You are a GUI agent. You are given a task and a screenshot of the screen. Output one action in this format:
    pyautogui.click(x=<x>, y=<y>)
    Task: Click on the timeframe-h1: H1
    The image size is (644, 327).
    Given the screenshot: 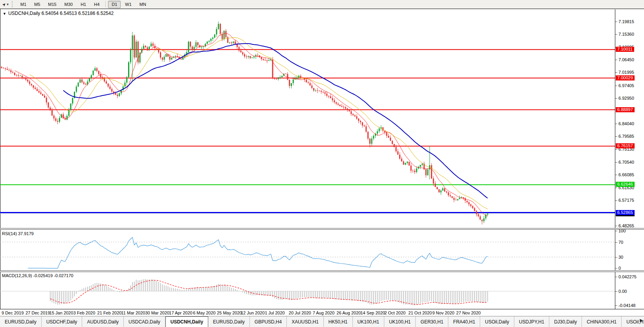 What is the action you would take?
    pyautogui.click(x=83, y=5)
    